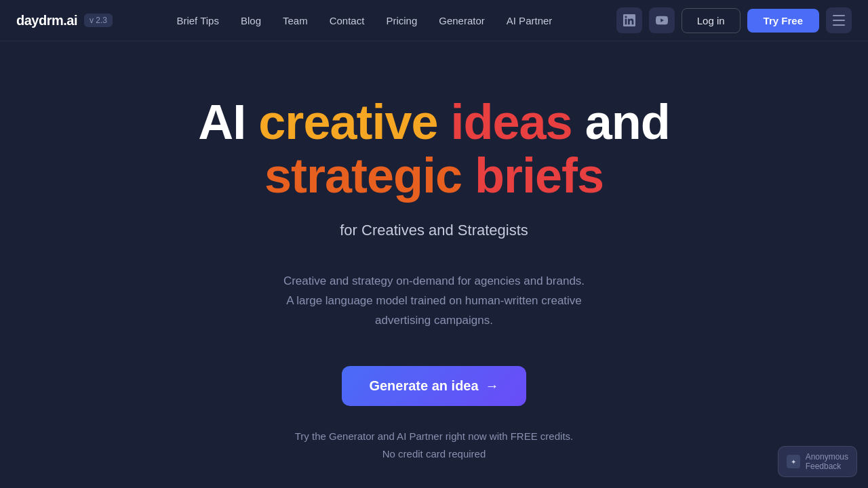 This screenshot has height=488, width=868. I want to click on hero-desc-line1: Creative and strategy on-demand for agen…, so click(434, 281).